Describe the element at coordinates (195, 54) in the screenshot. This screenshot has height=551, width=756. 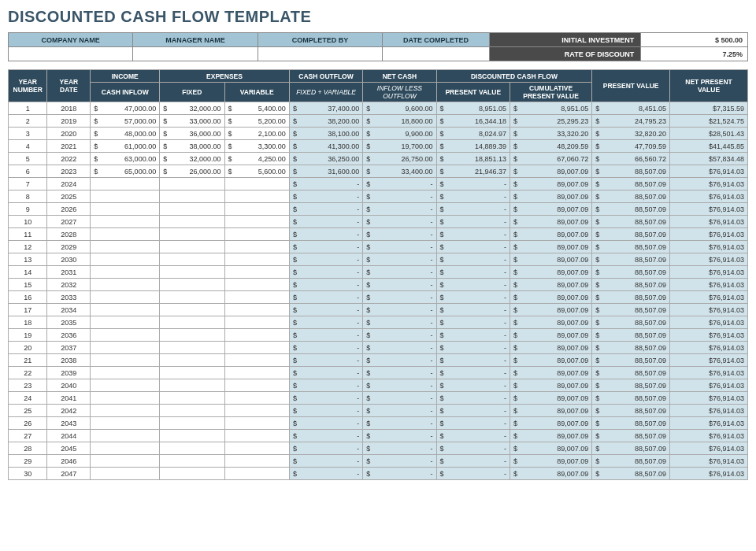
I see `manager-input` at that location.